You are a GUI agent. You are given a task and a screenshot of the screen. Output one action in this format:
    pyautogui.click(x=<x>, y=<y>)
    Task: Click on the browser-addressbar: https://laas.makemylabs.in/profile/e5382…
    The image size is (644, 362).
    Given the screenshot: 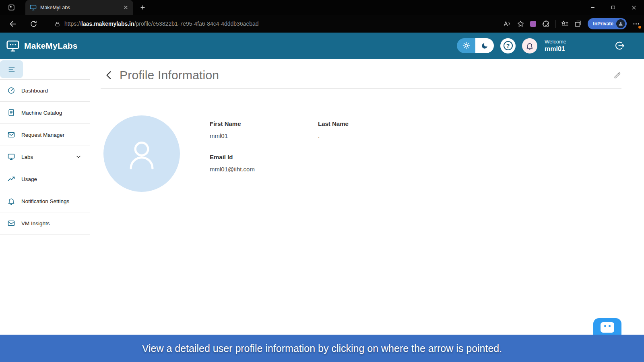 What is the action you would take?
    pyautogui.click(x=322, y=24)
    